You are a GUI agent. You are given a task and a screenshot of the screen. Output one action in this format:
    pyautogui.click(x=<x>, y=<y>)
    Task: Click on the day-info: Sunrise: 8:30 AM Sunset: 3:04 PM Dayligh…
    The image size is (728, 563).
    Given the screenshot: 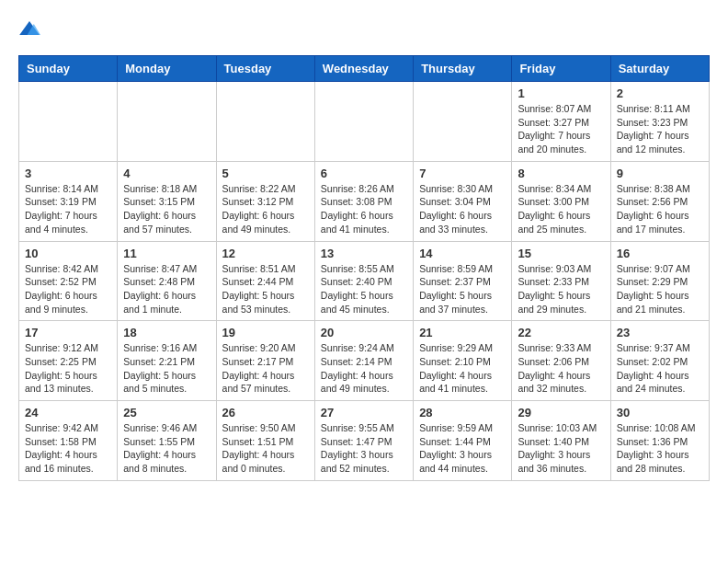 What is the action you would take?
    pyautogui.click(x=462, y=210)
    